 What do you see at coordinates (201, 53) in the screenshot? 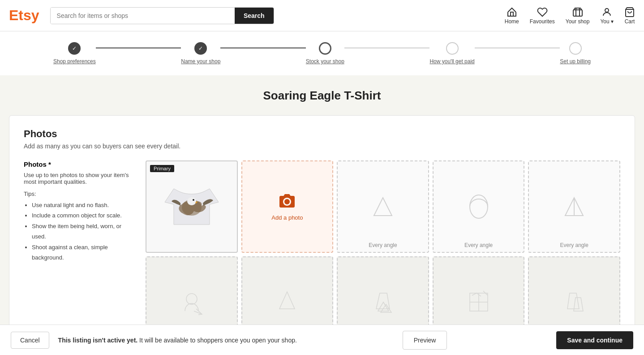
I see `step-name-shop: ✓ Name your shop` at bounding box center [201, 53].